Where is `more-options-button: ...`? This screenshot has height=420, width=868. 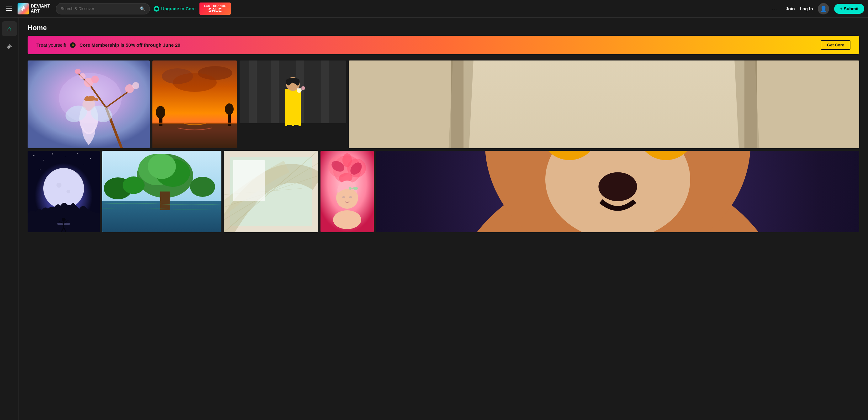
more-options-button: ... is located at coordinates (775, 9).